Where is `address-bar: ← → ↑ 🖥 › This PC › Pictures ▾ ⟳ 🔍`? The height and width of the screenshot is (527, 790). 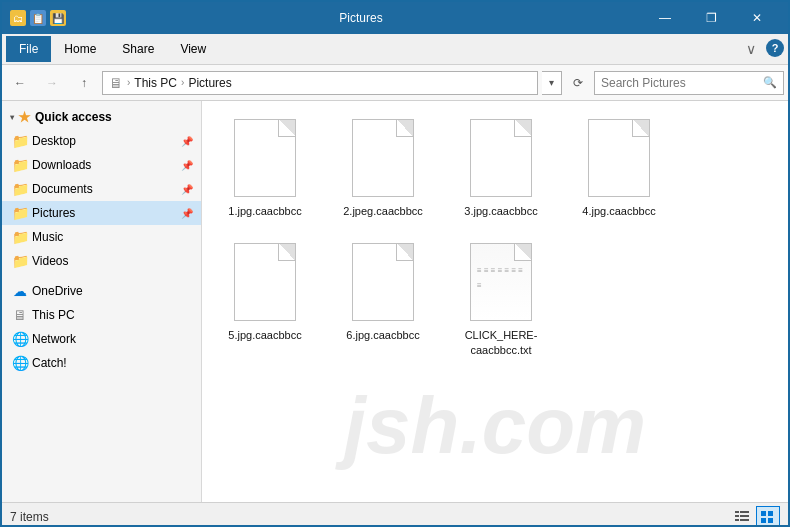 address-bar: ← → ↑ 🖥 › This PC › Pictures ▾ ⟳ 🔍 is located at coordinates (395, 83).